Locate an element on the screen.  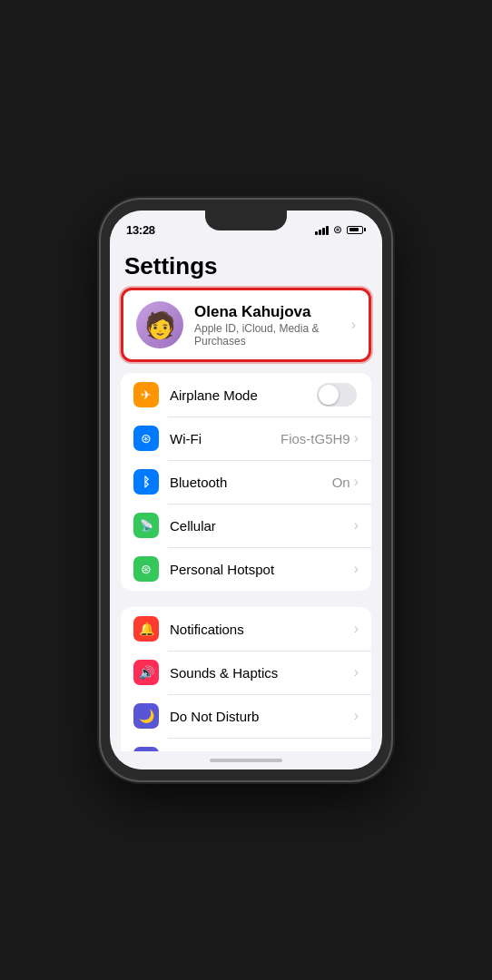
hotspot-icon: ⊛ is located at coordinates (146, 569).